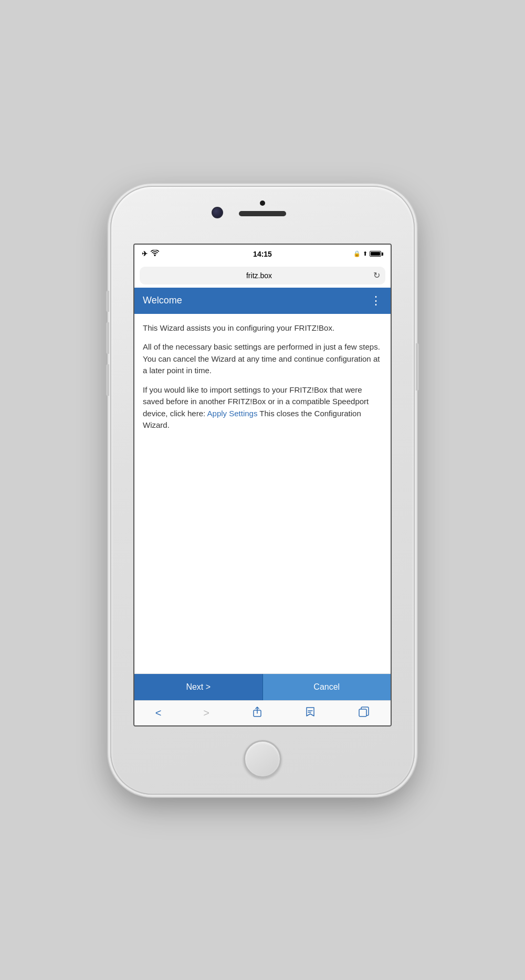  Describe the element at coordinates (108, 301) in the screenshot. I see `mute-button` at that location.